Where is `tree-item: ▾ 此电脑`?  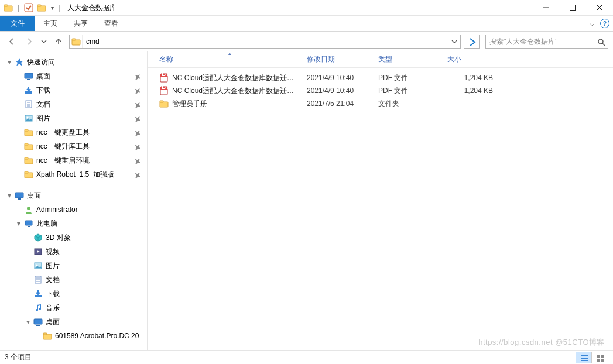
tree-item: ▾ 此电脑 is located at coordinates (74, 224).